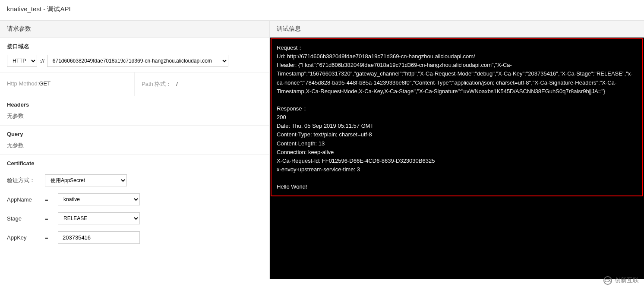 The image size is (644, 290). I want to click on watermark-icon: CX, so click(608, 278).